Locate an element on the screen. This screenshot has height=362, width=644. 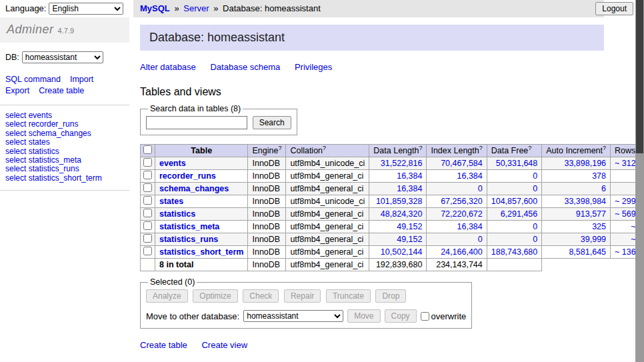
data-length-link: 101,859,328 is located at coordinates (399, 201).